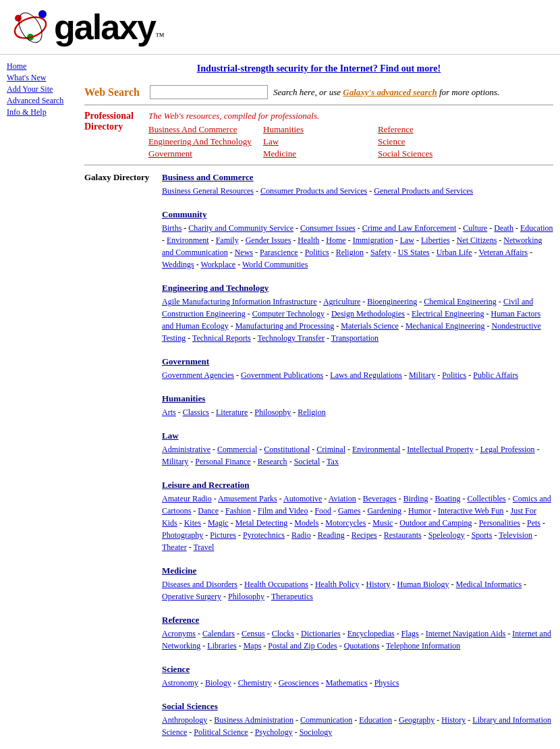  I want to click on nav-home: Home, so click(39, 66).